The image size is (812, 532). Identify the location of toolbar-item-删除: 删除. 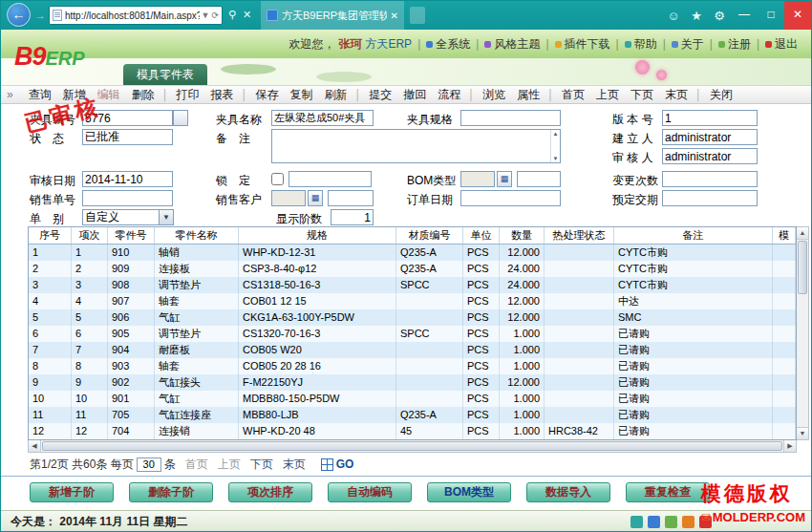
(143, 95).